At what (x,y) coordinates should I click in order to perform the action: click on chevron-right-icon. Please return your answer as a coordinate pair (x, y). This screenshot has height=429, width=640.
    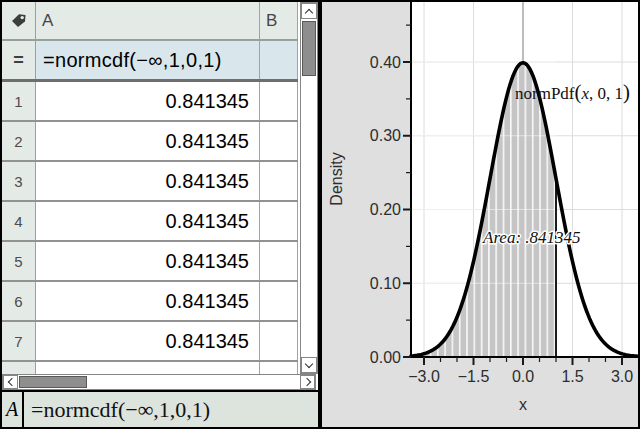
    Looking at the image, I should click on (306, 382).